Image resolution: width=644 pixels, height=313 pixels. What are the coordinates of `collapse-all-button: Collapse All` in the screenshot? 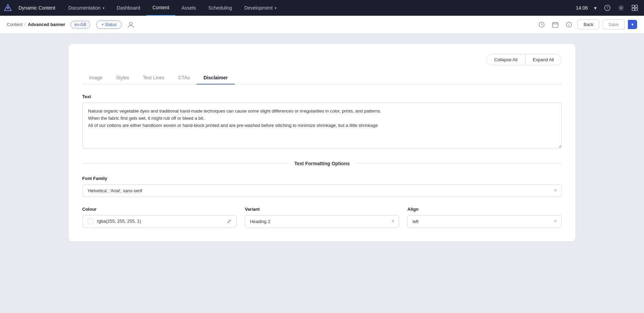 It's located at (506, 60).